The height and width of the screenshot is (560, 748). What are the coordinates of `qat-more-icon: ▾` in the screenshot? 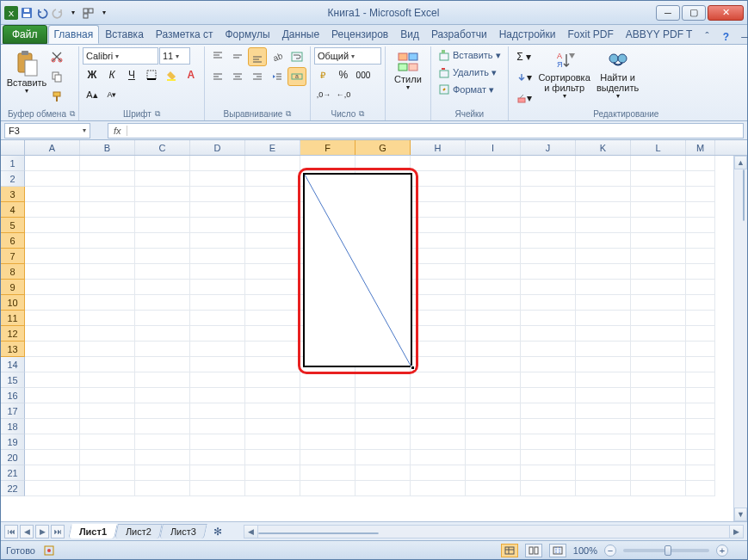 It's located at (73, 13).